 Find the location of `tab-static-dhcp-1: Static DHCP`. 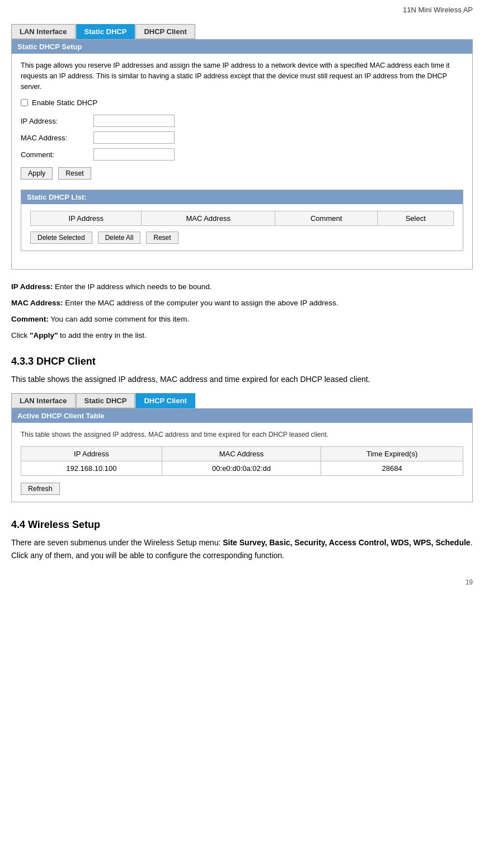

tab-static-dhcp-1: Static DHCP is located at coordinates (106, 31).